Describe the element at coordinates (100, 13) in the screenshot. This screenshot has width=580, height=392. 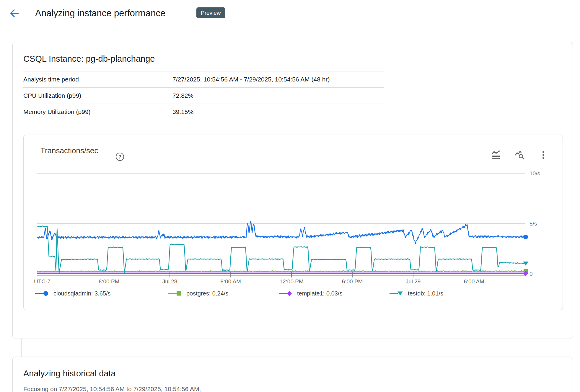
I see `page-title: Analyzing instance performance` at that location.